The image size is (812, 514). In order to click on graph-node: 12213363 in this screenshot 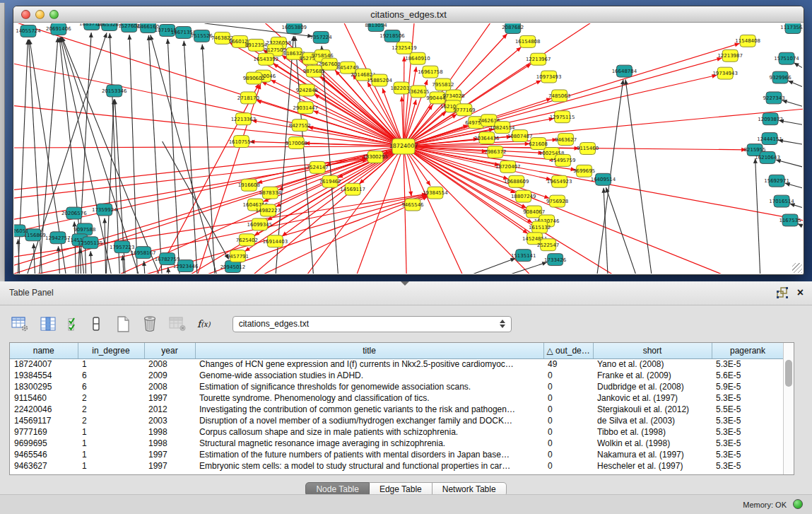, I will do `click(244, 119)`.